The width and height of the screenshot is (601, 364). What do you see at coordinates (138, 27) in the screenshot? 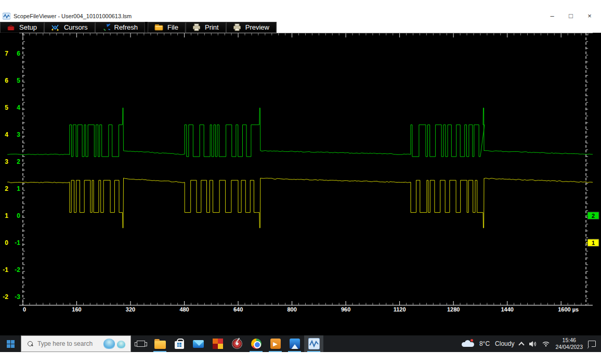
I see `toolbar: Setup Cursors Refresh File Print` at bounding box center [138, 27].